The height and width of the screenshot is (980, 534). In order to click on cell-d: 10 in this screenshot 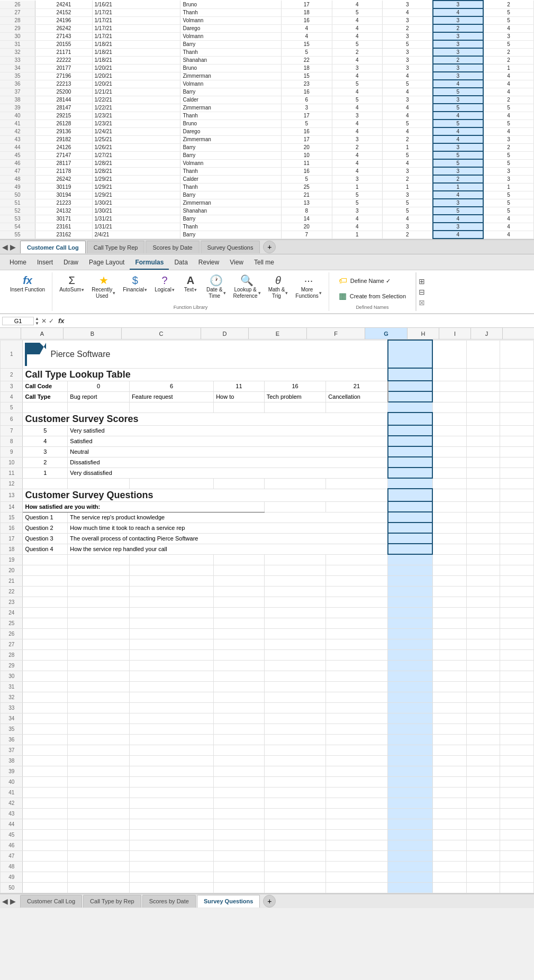, I will do `click(307, 155)`.